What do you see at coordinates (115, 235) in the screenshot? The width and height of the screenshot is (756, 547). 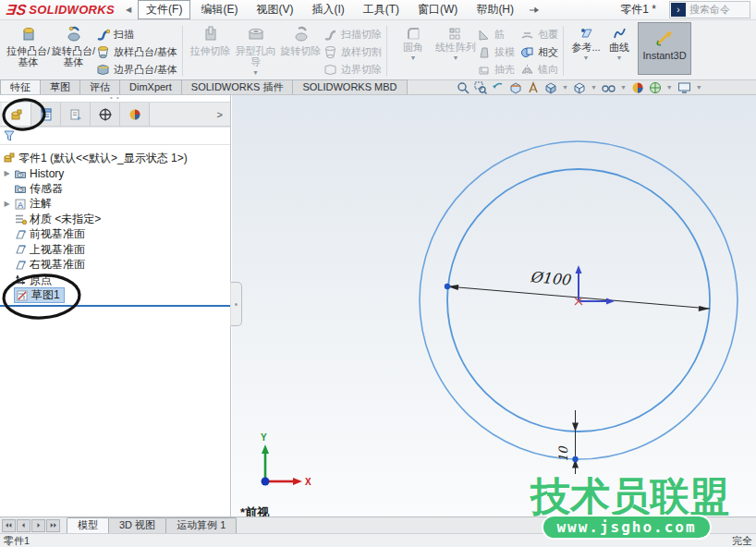 I see `tree-item-front-plane: 前视基准面` at bounding box center [115, 235].